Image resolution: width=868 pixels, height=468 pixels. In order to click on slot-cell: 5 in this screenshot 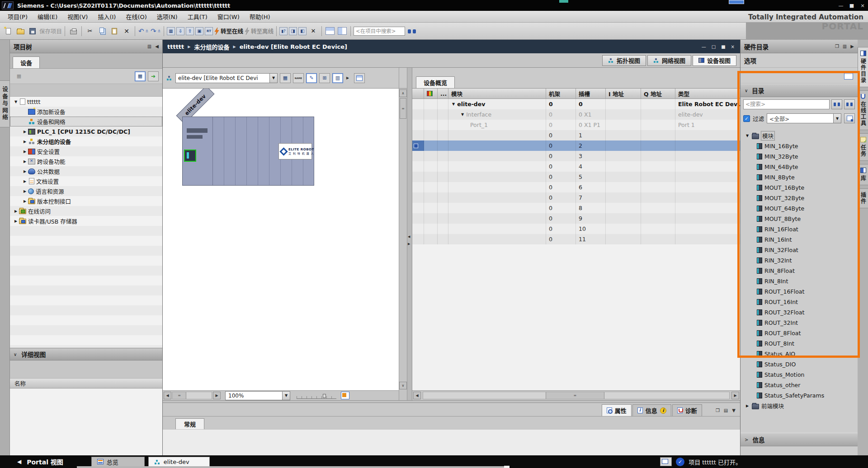, I will do `click(591, 177)`.